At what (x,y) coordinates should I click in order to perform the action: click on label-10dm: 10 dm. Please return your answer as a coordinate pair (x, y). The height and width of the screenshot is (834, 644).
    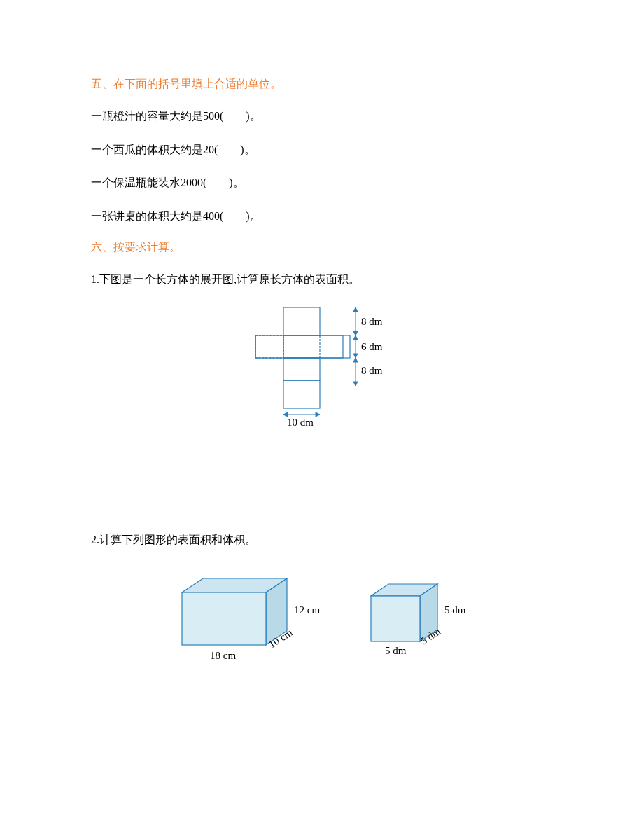
    Looking at the image, I should click on (300, 422).